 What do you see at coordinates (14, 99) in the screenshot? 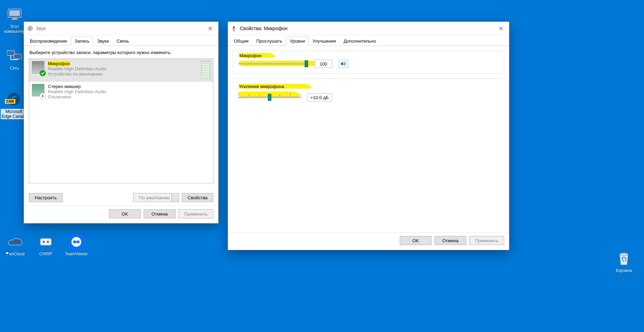
I see `edge-canary-icon: CAN` at bounding box center [14, 99].